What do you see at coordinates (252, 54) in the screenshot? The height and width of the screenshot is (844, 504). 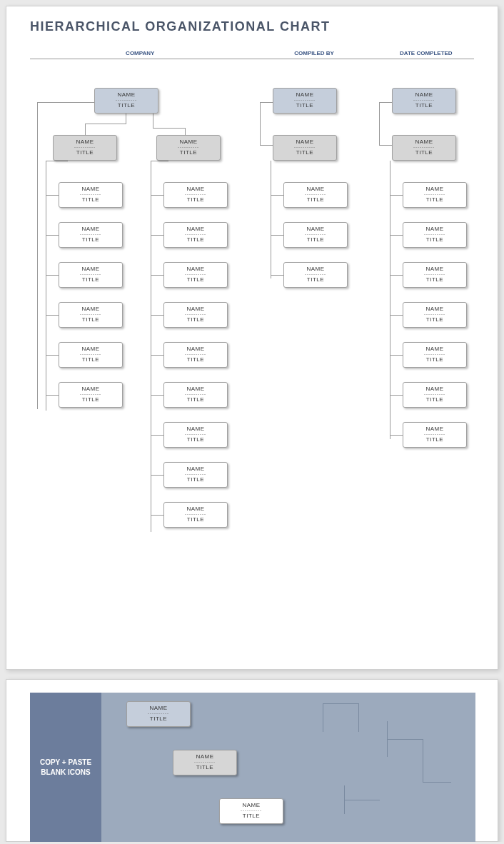 I see `header-row: COMPANY COMPILED BY DATE COMPLETED` at bounding box center [252, 54].